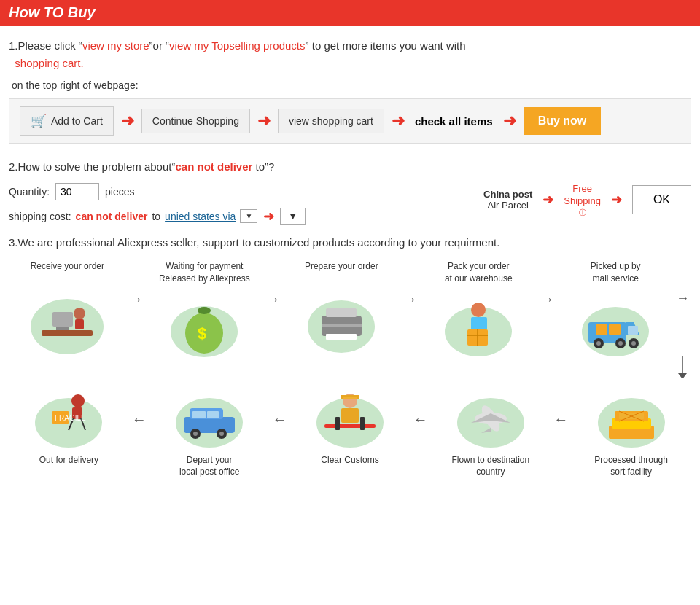 This screenshot has height=605, width=700. I want to click on problem-row: Quantity: pieces shipping cost: can not …, so click(350, 204).